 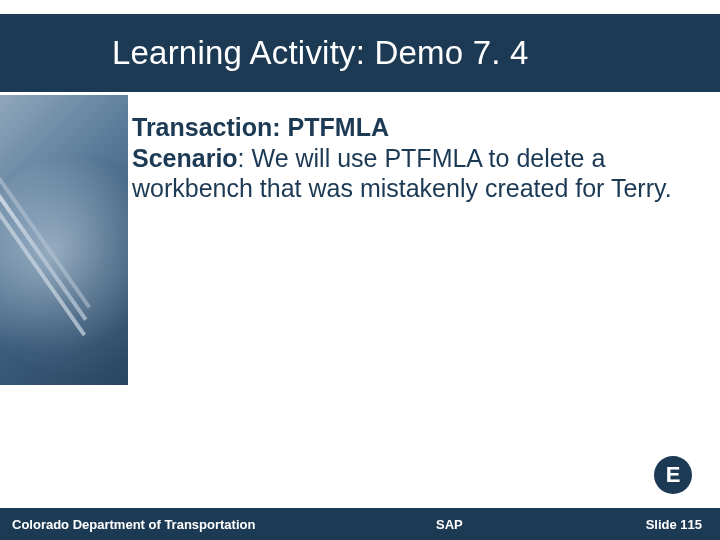 What do you see at coordinates (417, 158) in the screenshot?
I see `slide-body: Transaction: PTFMLA Scenario: We will us…` at bounding box center [417, 158].